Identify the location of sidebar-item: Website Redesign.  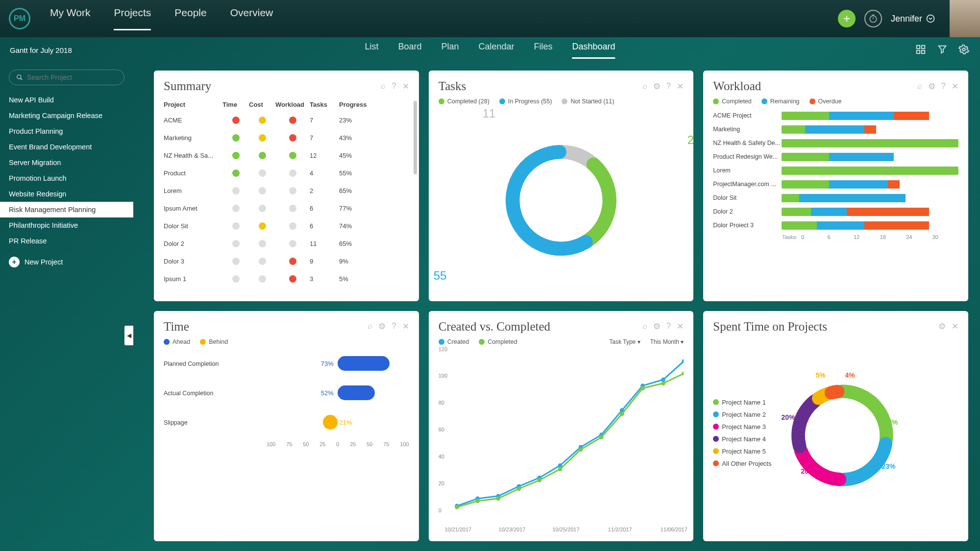
(67, 194).